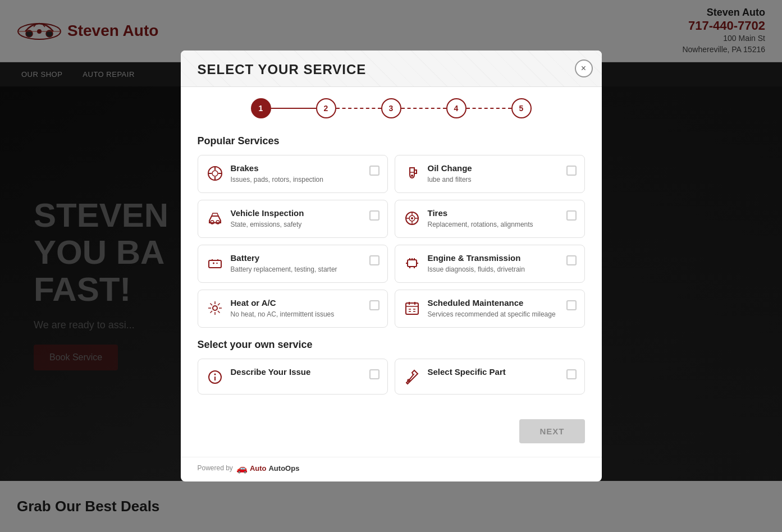 This screenshot has width=782, height=532. I want to click on hvac-info: Heat or A/C No heat, no AC, intermittent…, so click(296, 309).